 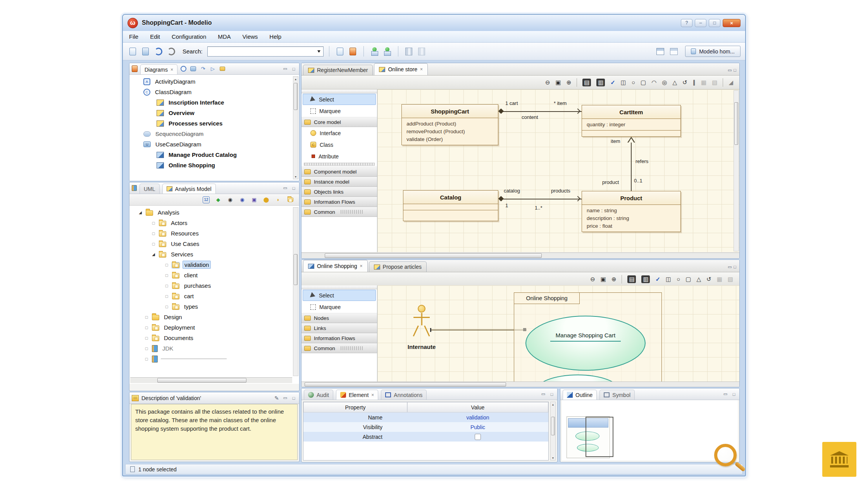 I want to click on palette-section-information-flows: Information Flows, so click(x=339, y=202).